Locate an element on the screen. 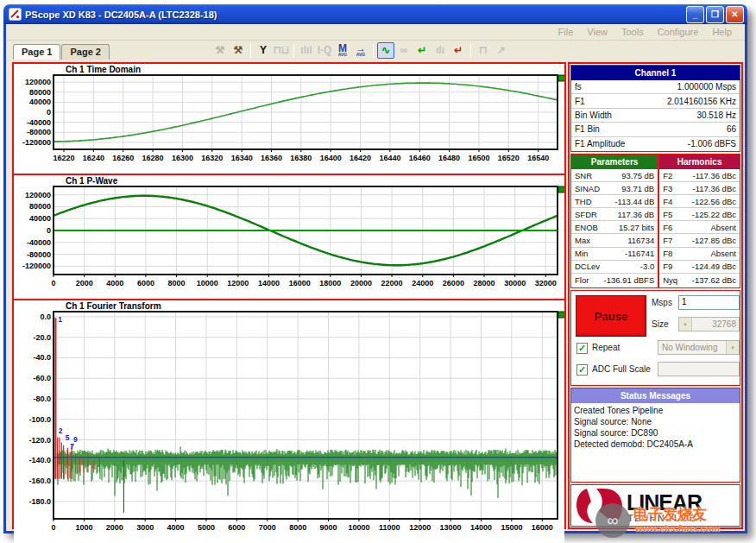  svg-text: -120.0 is located at coordinates (40, 440).